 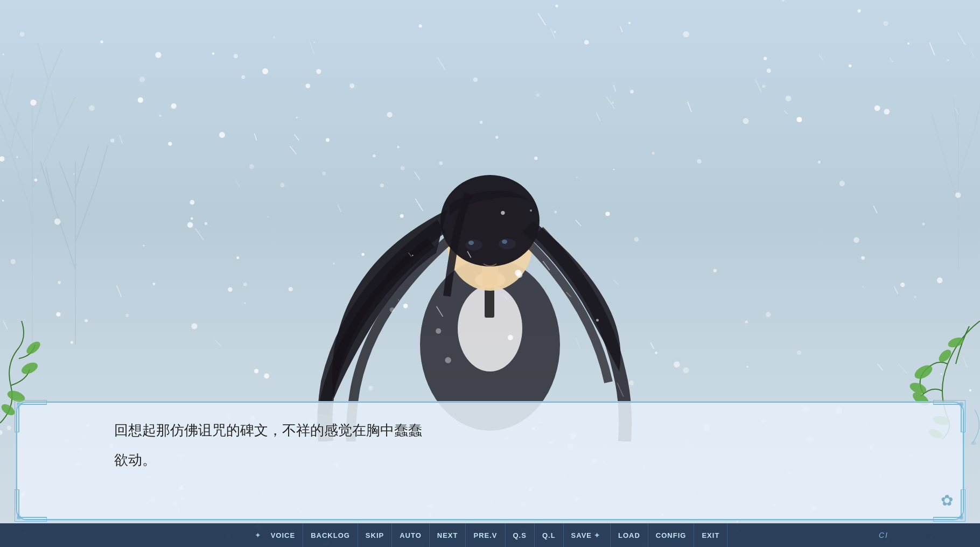 What do you see at coordinates (283, 535) in the screenshot?
I see `toolbar-voice-button: VOICE` at bounding box center [283, 535].